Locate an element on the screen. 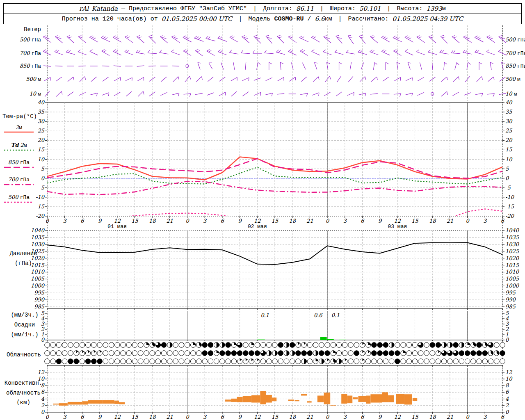  hour-label-bottom: 9 is located at coordinates (100, 417).